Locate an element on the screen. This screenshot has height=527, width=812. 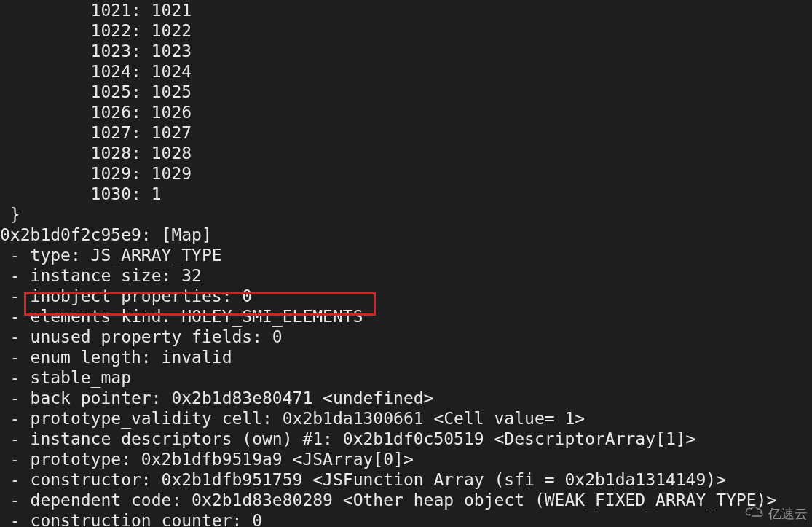
terminal-line: 1030: 1 is located at coordinates (406, 194).